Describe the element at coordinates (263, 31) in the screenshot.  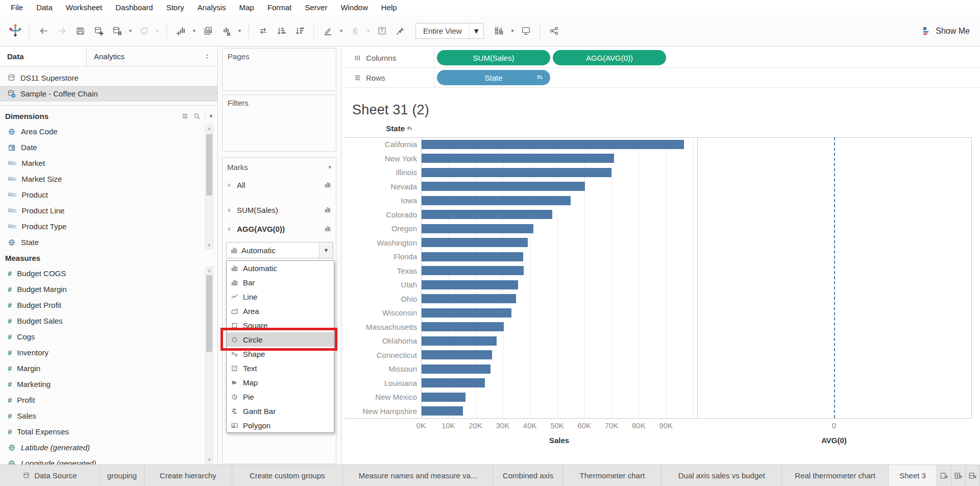
I see `swap-rows-columns-button` at that location.